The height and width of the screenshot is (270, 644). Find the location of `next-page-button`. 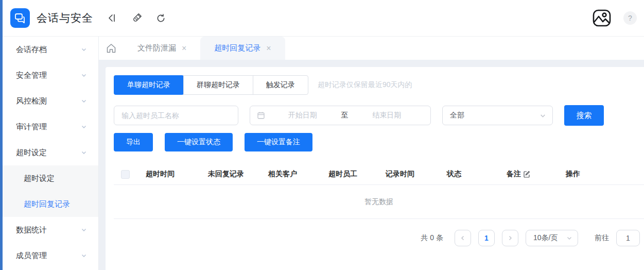

next-page-button is located at coordinates (510, 238).